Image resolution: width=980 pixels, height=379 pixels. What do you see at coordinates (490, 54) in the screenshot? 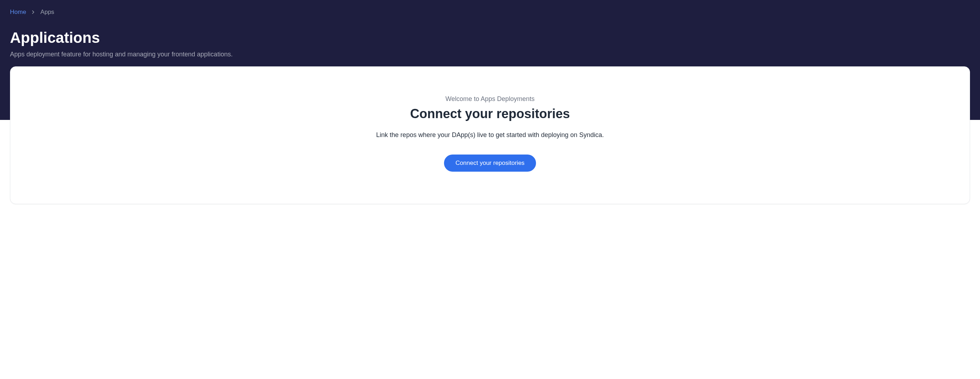
I see `page-subtitle: Apps deployment feature for hosting and …` at bounding box center [490, 54].